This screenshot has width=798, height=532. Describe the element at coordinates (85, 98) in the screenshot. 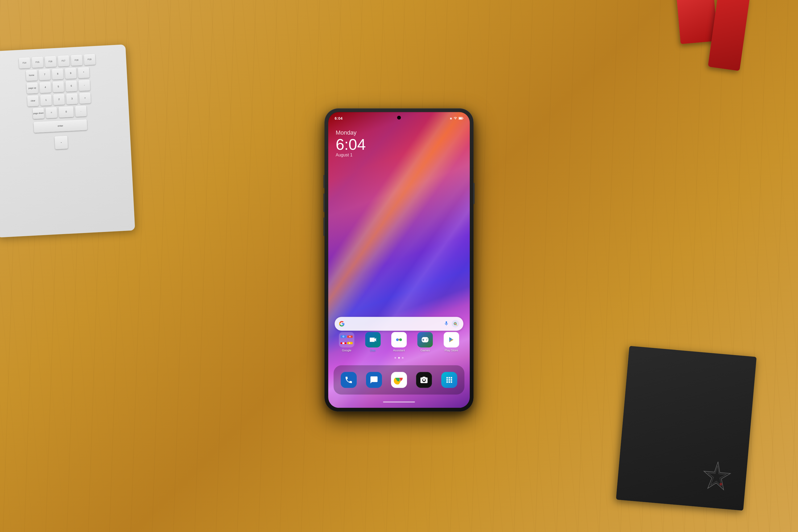

I see `key-plus: +` at that location.